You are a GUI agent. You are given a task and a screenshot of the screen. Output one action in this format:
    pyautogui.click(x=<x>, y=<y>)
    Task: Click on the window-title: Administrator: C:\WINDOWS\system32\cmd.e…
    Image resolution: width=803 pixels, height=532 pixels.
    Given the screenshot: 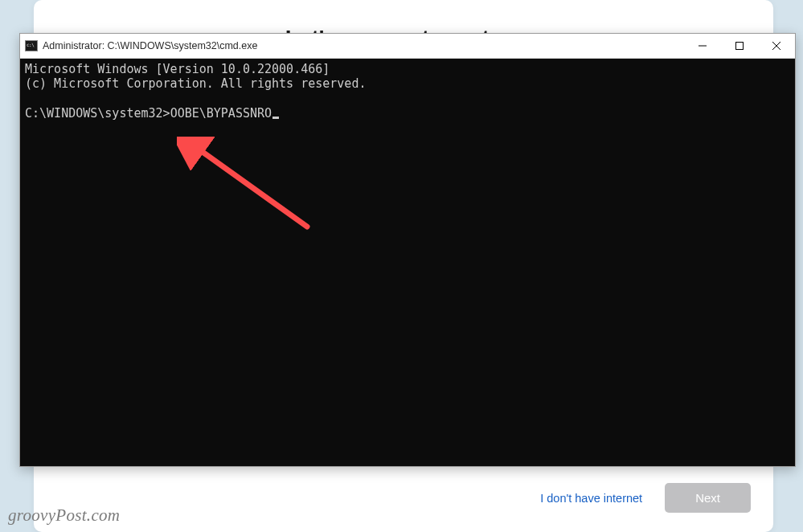 What is the action you would take?
    pyautogui.click(x=150, y=46)
    